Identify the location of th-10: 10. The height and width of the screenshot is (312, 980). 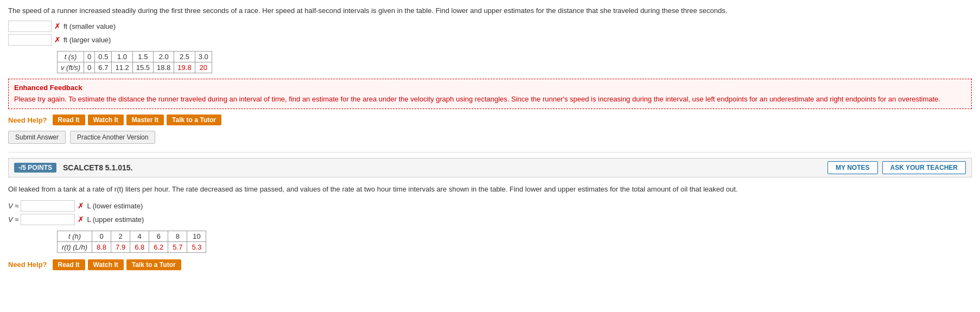
(196, 236).